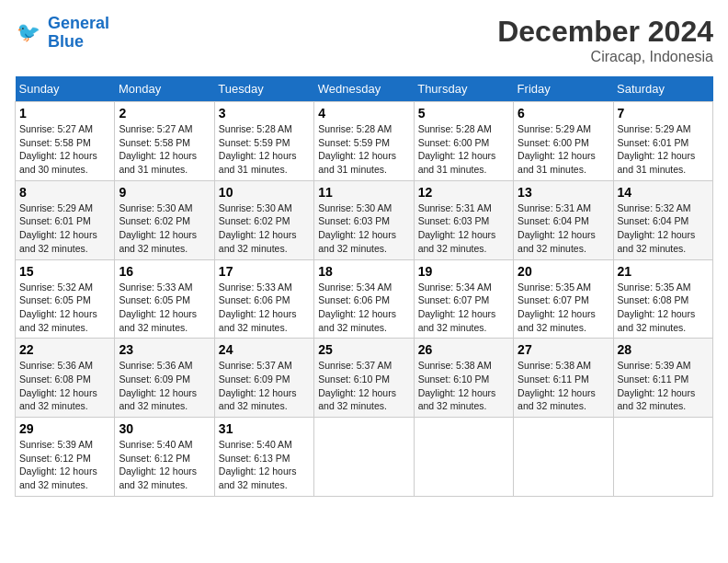 The height and width of the screenshot is (563, 728). I want to click on day-number: 19, so click(463, 271).